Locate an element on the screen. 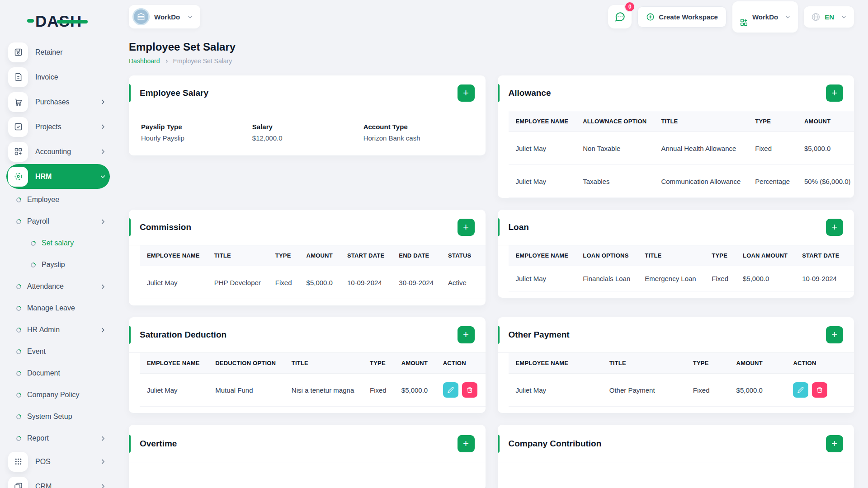  field-value: Horizon Bank cash is located at coordinates (419, 138).